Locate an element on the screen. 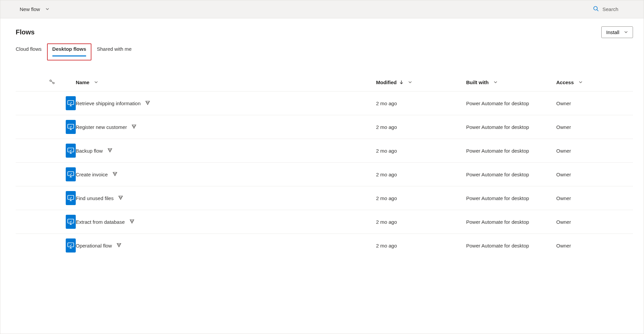 Image resolution: width=644 pixels, height=334 pixels. column-connector is located at coordinates (62, 82).